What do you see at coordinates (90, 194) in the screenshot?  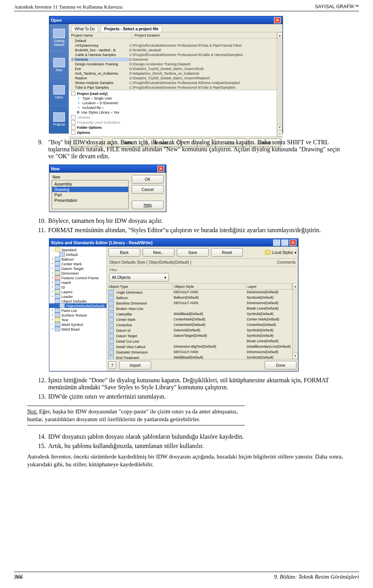 I see `new-type-list: AssemblyDrawingPartPresentation` at bounding box center [90, 194].